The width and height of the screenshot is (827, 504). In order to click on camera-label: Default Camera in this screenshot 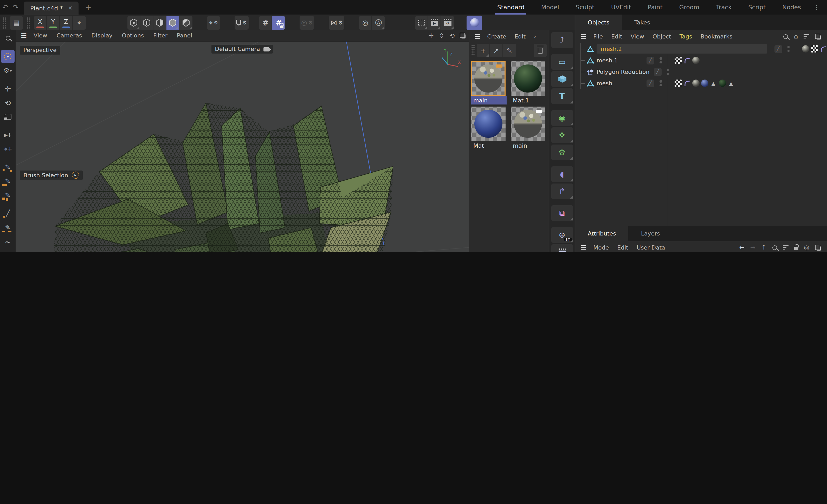, I will do `click(242, 49)`.